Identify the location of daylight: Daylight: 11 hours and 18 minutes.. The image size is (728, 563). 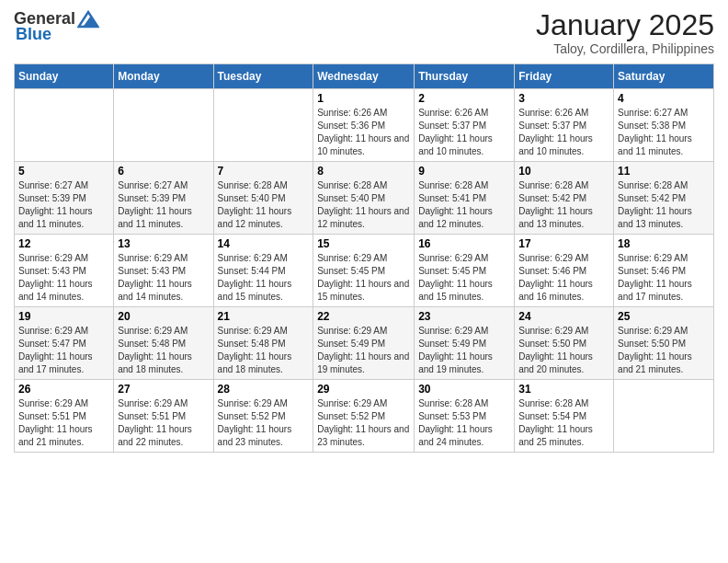
(154, 362).